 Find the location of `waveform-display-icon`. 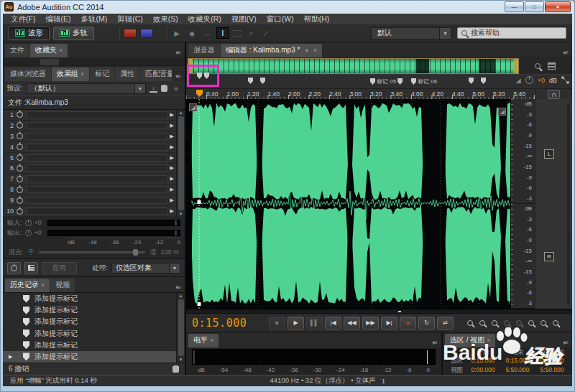

waveform-display-icon is located at coordinates (147, 33).